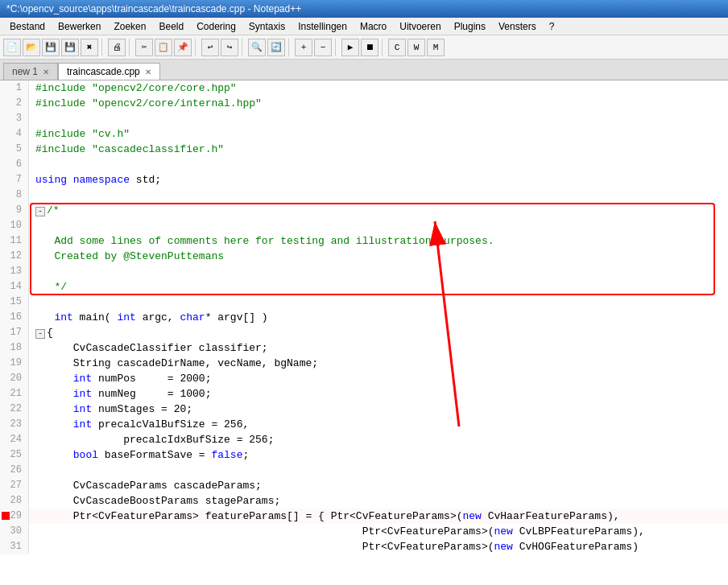 This screenshot has width=728, height=585. I want to click on line-number-10: 10, so click(14, 225).